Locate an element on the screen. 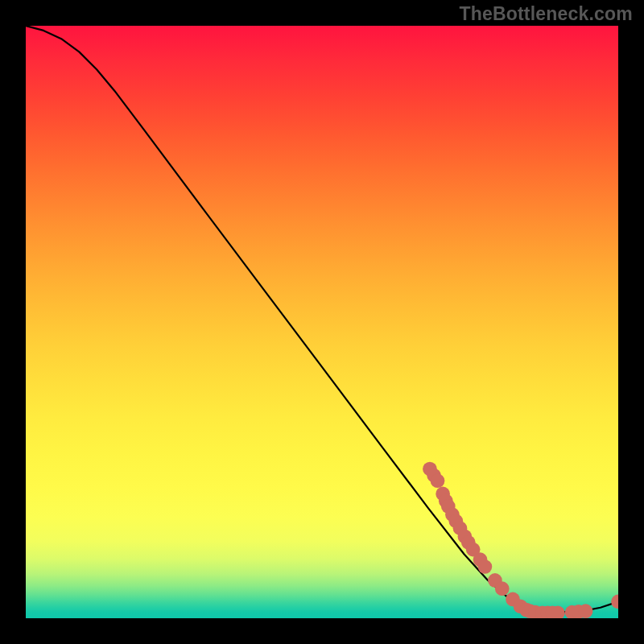 This screenshot has width=644, height=644. watermark-text: TheBottleneck.com is located at coordinates (546, 14).